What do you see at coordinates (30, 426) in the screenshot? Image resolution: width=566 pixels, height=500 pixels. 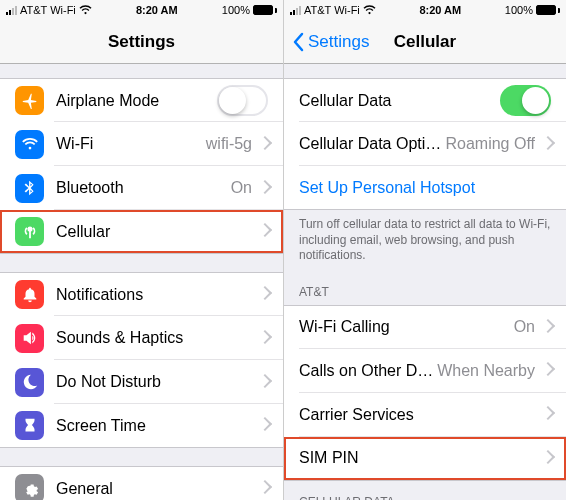 I see `hourglass-icon` at bounding box center [30, 426].